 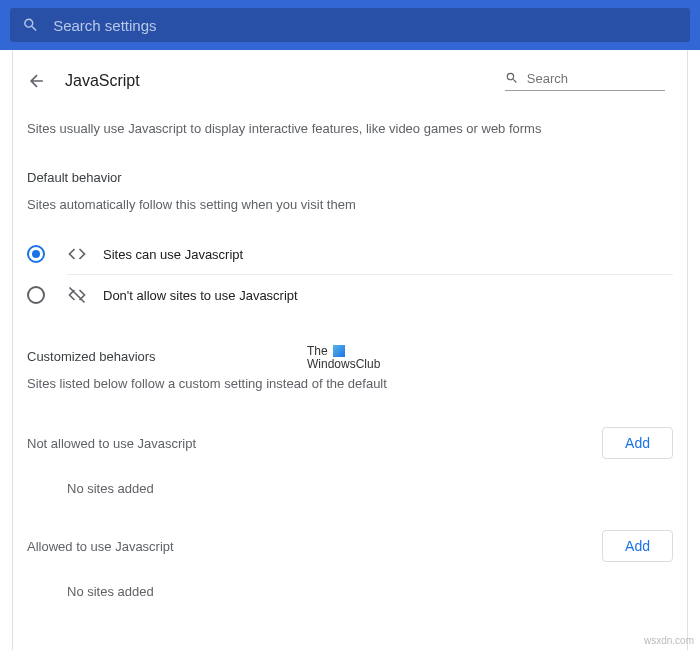 I want to click on radio-label: Don't allow sites to use Javascript, so click(x=200, y=296).